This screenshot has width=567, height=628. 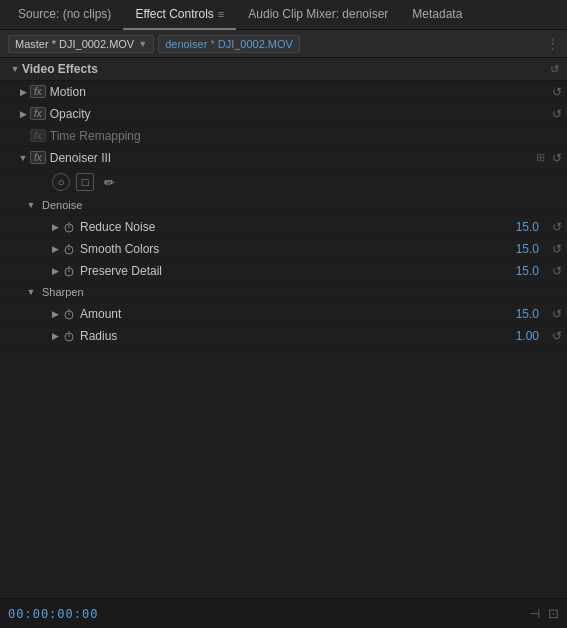 What do you see at coordinates (318, 15) in the screenshot?
I see `tab-audio-clip-mixer: Audio Clip Mixer: denoiser` at bounding box center [318, 15].